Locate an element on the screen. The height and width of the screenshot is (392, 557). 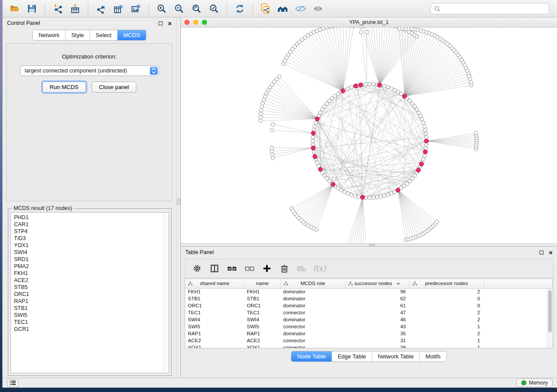
mcds-list-scrollbar is located at coordinates (166, 292).